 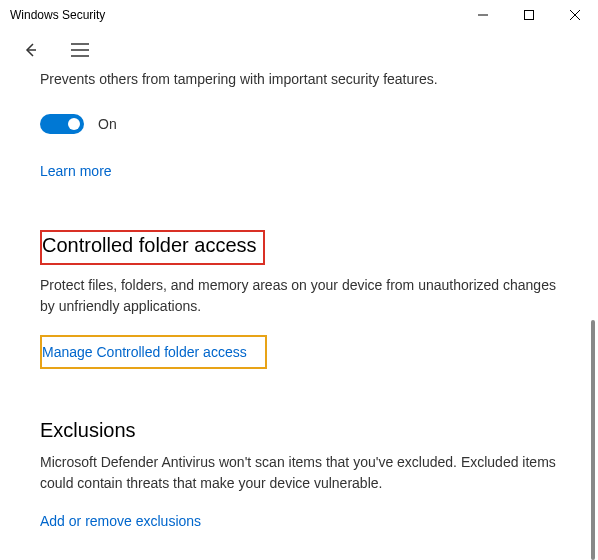 I want to click on tamper-toggle-row: On, so click(x=309, y=124).